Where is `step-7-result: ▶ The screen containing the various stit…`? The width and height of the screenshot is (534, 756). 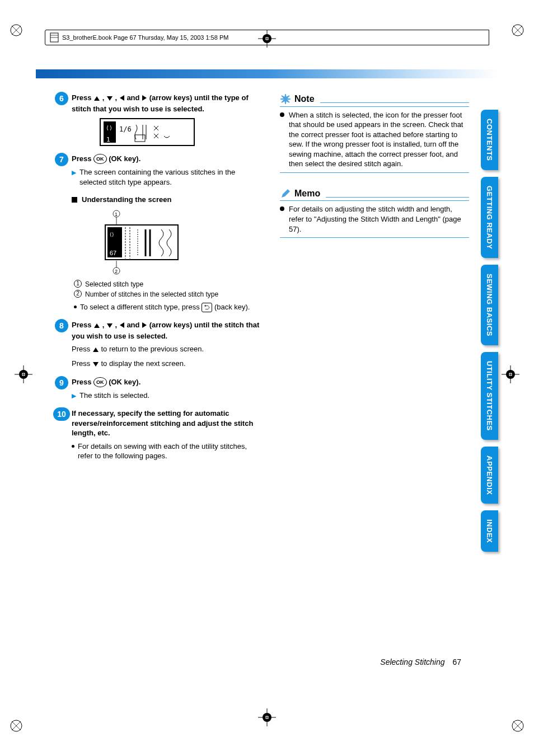
step-7-result: ▶ The screen containing the various stit… is located at coordinates (166, 177).